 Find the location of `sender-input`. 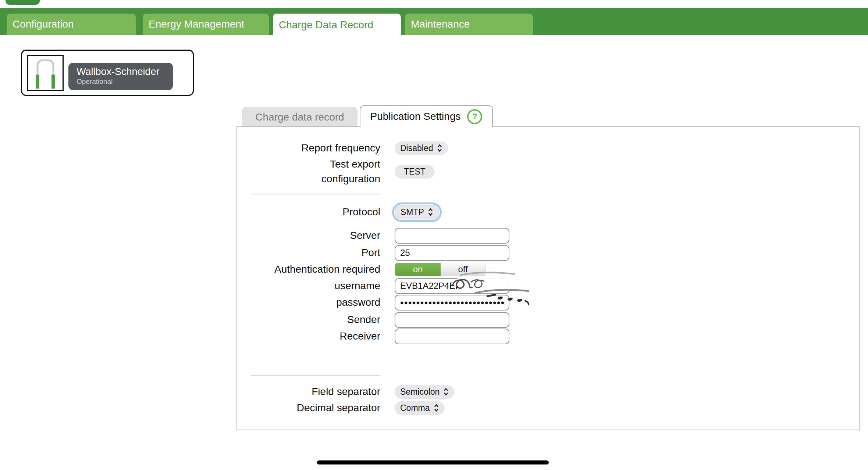

sender-input is located at coordinates (452, 320).